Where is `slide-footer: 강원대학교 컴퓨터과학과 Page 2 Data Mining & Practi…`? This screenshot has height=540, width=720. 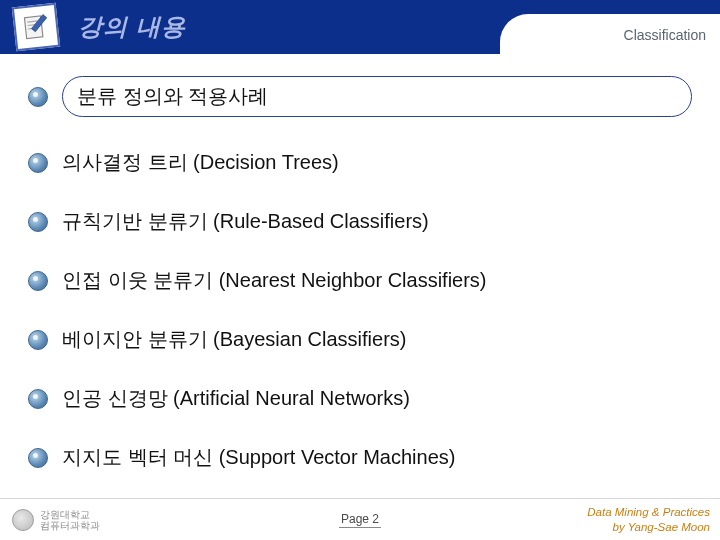
slide-footer: 강원대학교 컴퓨터과학과 Page 2 Data Mining & Practi… is located at coordinates (360, 519).